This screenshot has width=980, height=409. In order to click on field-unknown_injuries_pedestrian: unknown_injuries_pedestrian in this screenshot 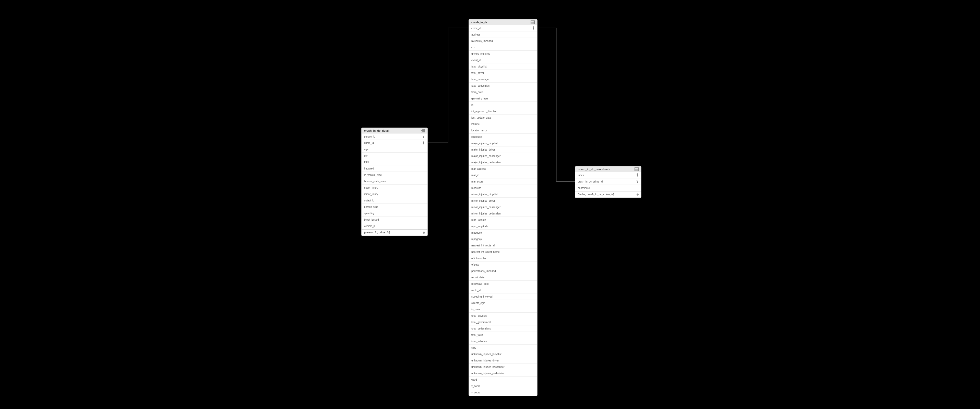, I will do `click(503, 373)`.